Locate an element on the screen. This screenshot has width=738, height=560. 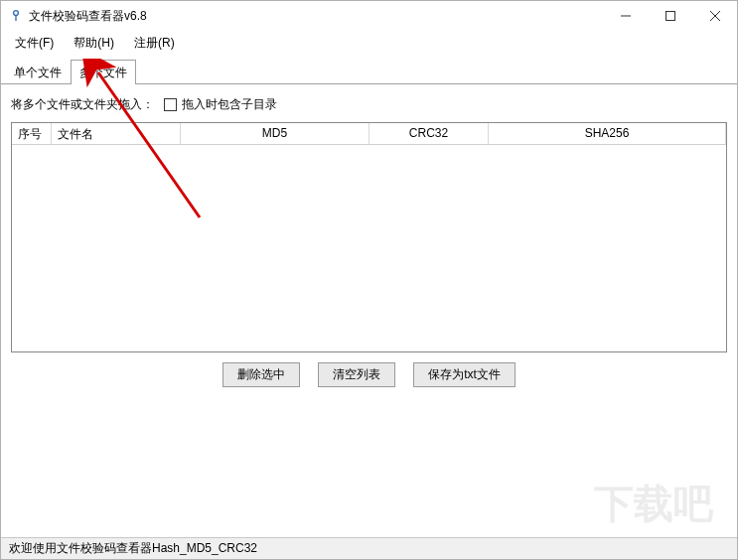
title-bar: 文件校验码查看器v6.8 is located at coordinates (369, 16).